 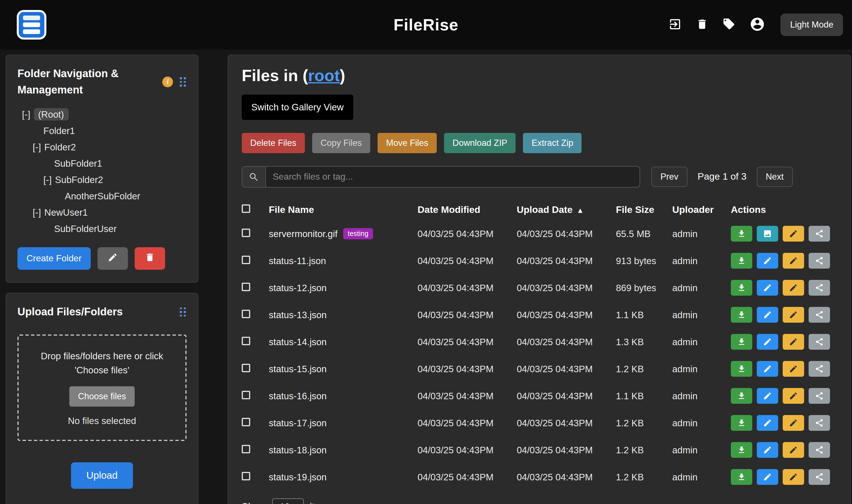 I want to click on folder-name: (Root), so click(x=51, y=114).